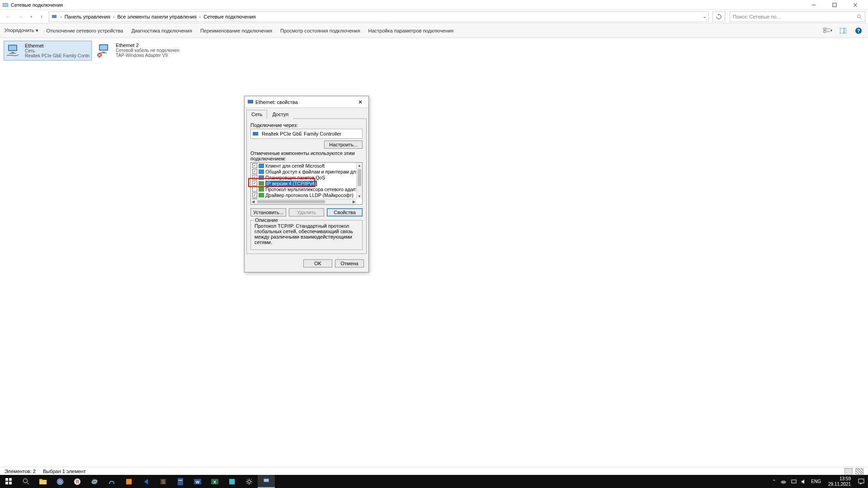 The image size is (868, 488). What do you see at coordinates (139, 51) in the screenshot?
I see `connection-item-ethernet2: Ethernet 2 Сетевой кабель не подключен T…` at bounding box center [139, 51].